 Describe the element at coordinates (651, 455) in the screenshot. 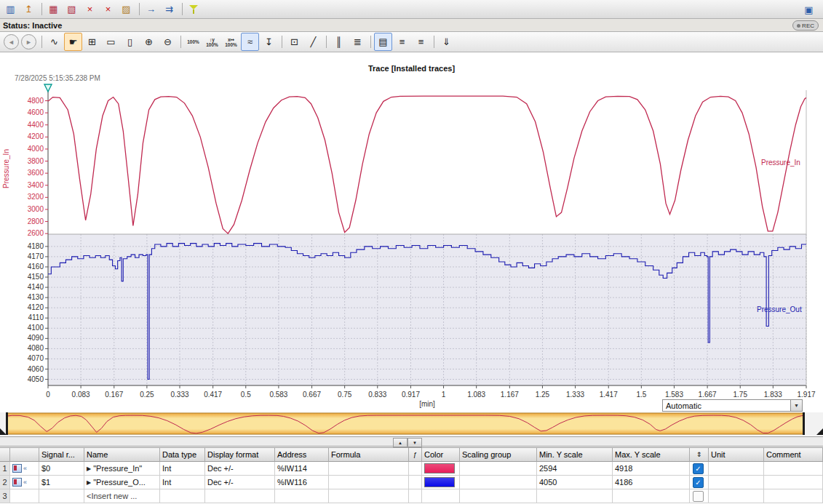

I see `column-header-max_y: Max. Y scale` at that location.